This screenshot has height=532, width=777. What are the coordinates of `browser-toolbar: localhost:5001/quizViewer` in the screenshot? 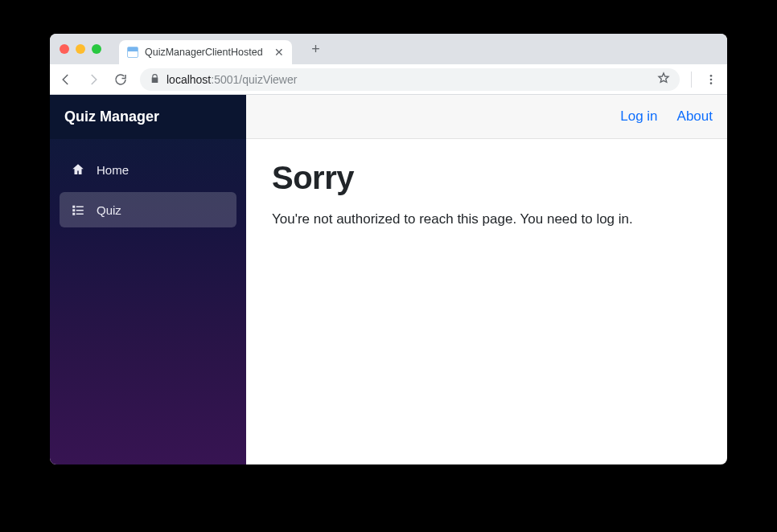 It's located at (388, 80).